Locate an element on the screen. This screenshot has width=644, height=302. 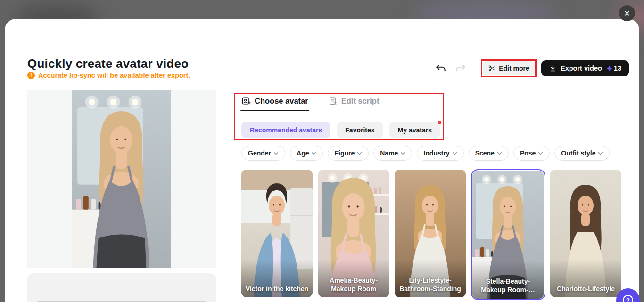
edit-more-button: Edit more is located at coordinates (509, 68).